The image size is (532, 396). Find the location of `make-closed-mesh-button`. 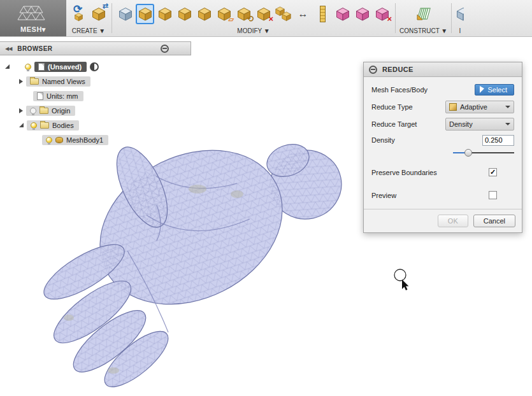

make-closed-mesh-button is located at coordinates (164, 14).